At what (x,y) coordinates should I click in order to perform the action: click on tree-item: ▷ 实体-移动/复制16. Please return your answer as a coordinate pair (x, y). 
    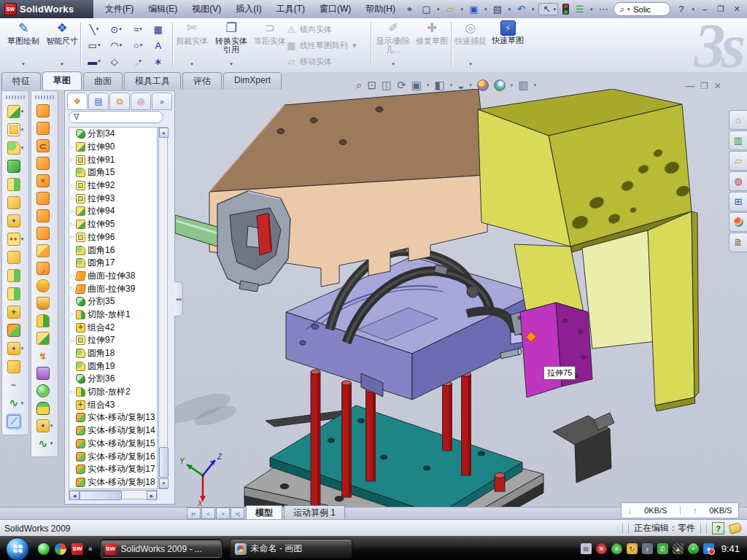
    Looking at the image, I should click on (113, 456).